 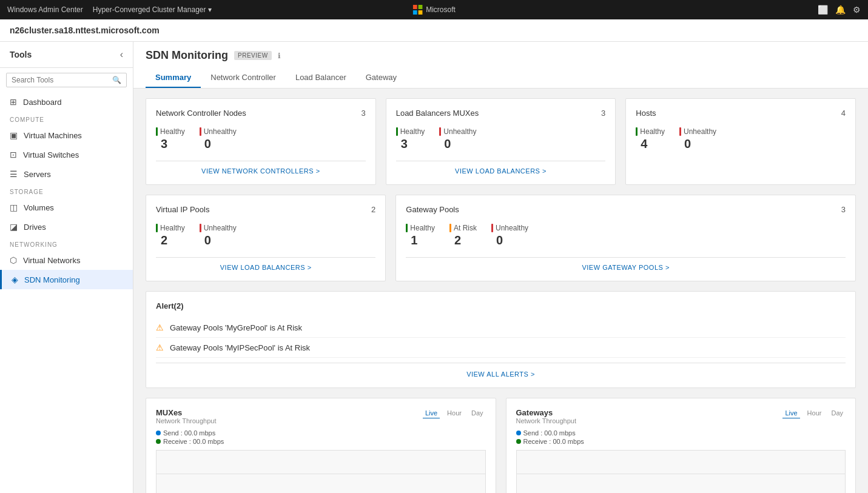 What do you see at coordinates (121, 55) in the screenshot?
I see `sidebar-collapse-button: ‹` at bounding box center [121, 55].